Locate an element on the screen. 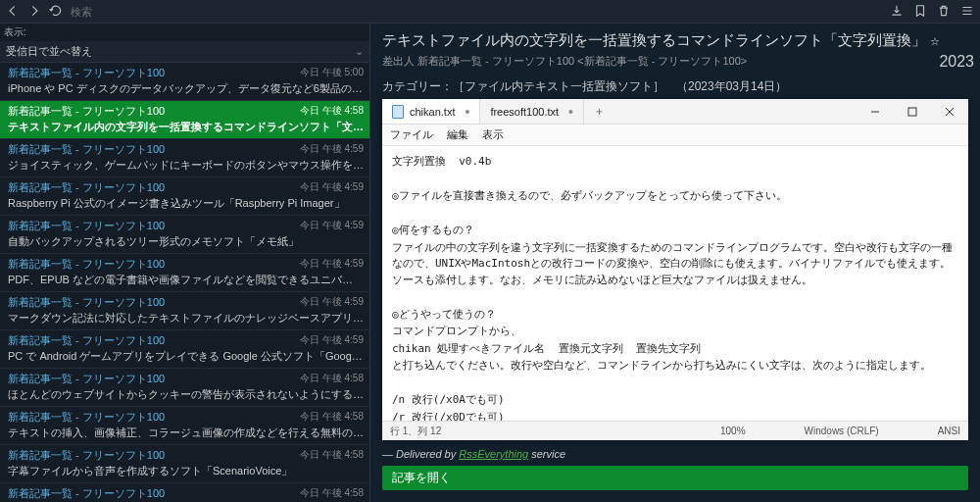 The width and height of the screenshot is (980, 502). tab-label: chikan.txt is located at coordinates (432, 112).